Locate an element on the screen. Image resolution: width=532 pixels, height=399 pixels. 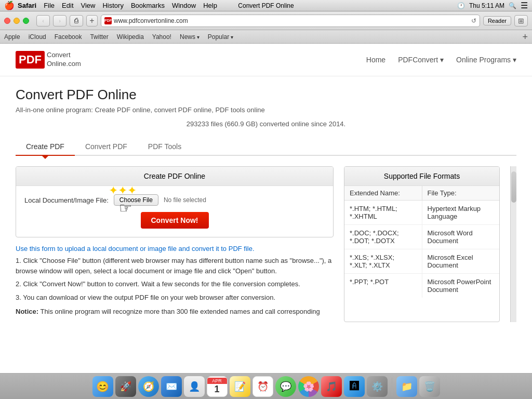
click-animation: ✦✦✦ Choose File ☞ is located at coordinates (136, 200).